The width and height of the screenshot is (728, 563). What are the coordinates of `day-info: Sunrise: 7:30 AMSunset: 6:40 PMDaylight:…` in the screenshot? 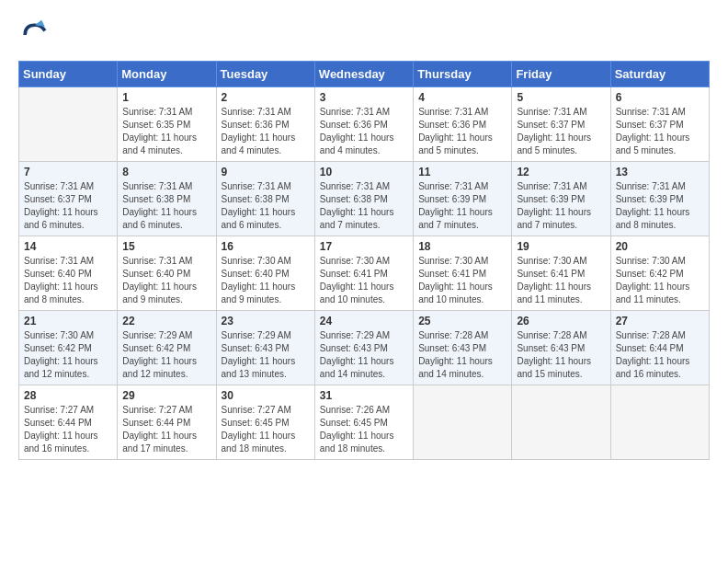 It's located at (259, 280).